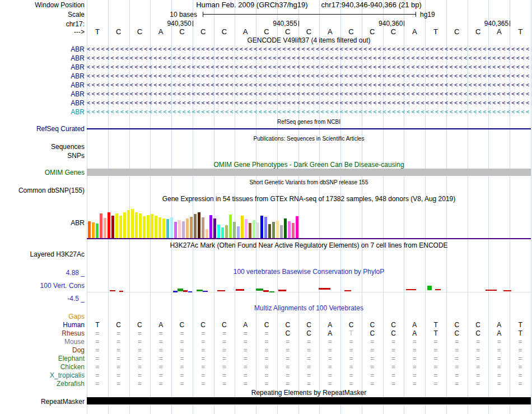  What do you see at coordinates (309, 122) in the screenshot?
I see `track-header-refseq: RefSeq genes from NCBI` at bounding box center [309, 122].